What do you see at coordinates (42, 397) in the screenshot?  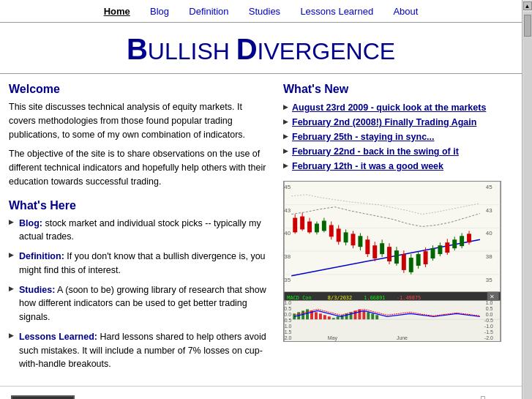 I see `visit-counter: 1 7 1` at bounding box center [42, 397].